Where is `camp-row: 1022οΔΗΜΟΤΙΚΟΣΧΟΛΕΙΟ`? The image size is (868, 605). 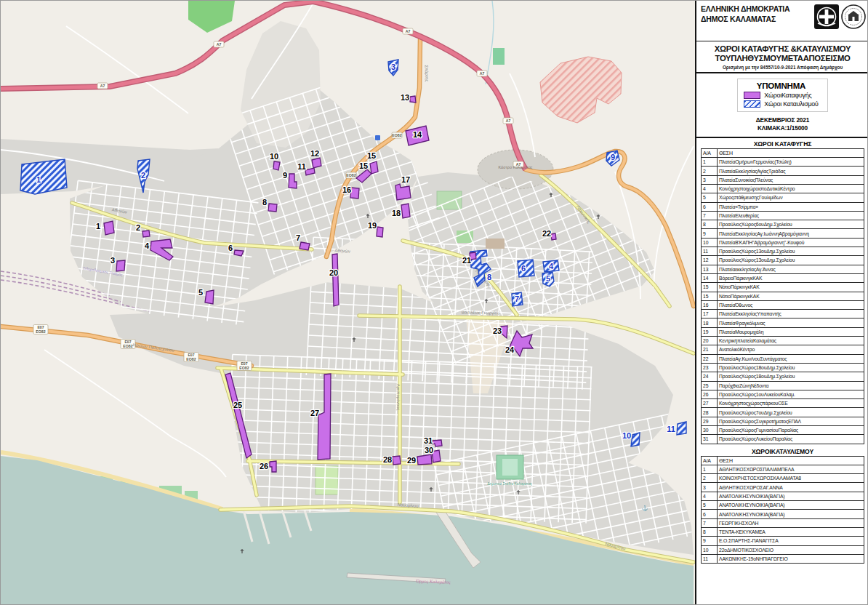 camp-row: 1022οΔΗΜΟΤΙΚΟΣΧΟΛΕΙΟ is located at coordinates (783, 550).